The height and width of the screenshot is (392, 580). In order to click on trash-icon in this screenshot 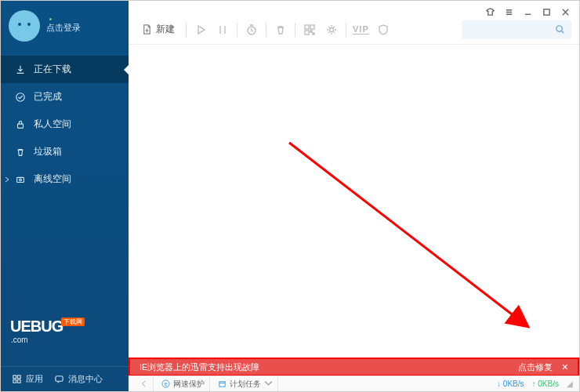, I will do `click(20, 152)`.